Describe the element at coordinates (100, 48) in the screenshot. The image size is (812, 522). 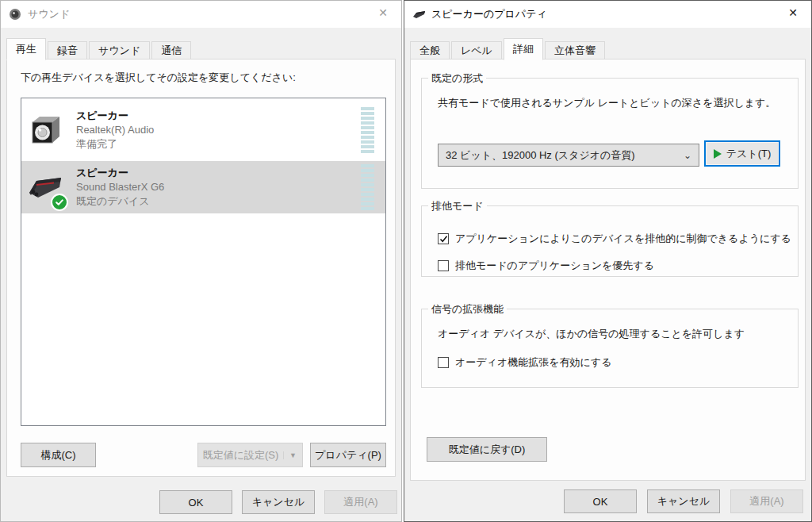
I see `sound-tabstrip: 再生 録音 サウンド 通信` at that location.